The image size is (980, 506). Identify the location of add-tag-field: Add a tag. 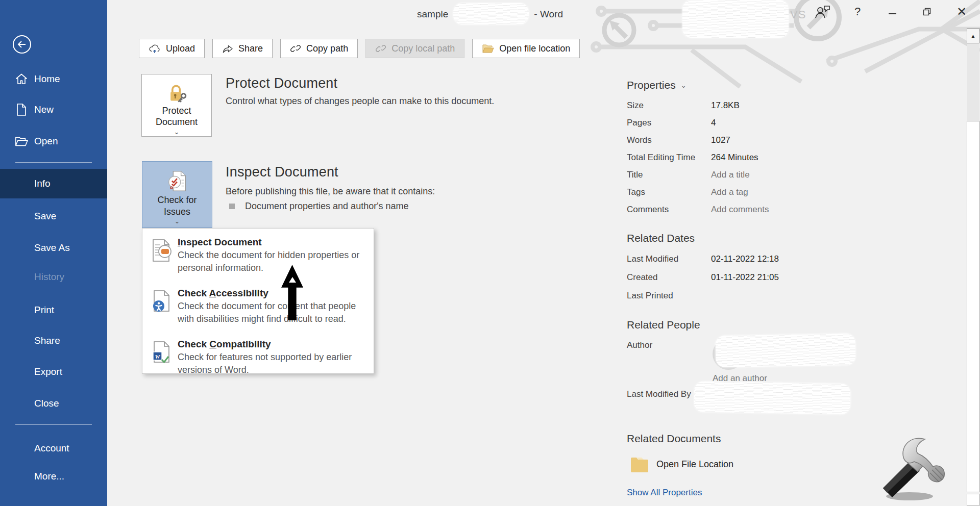
(730, 192).